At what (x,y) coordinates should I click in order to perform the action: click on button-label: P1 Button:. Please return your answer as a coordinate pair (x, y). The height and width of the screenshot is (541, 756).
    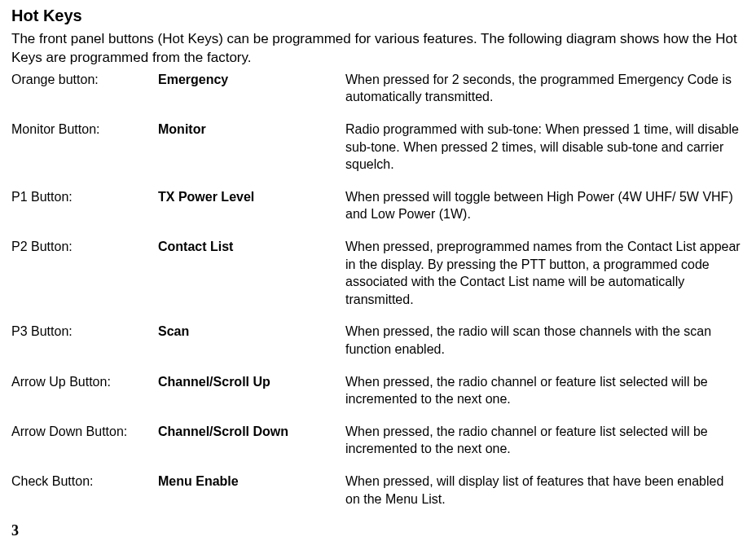
    Looking at the image, I should click on (85, 205).